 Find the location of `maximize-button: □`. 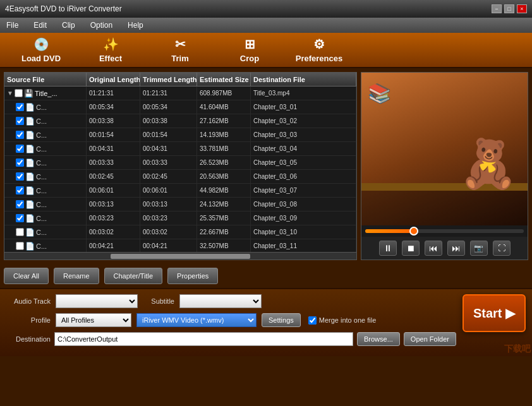

maximize-button: □ is located at coordinates (509, 9).